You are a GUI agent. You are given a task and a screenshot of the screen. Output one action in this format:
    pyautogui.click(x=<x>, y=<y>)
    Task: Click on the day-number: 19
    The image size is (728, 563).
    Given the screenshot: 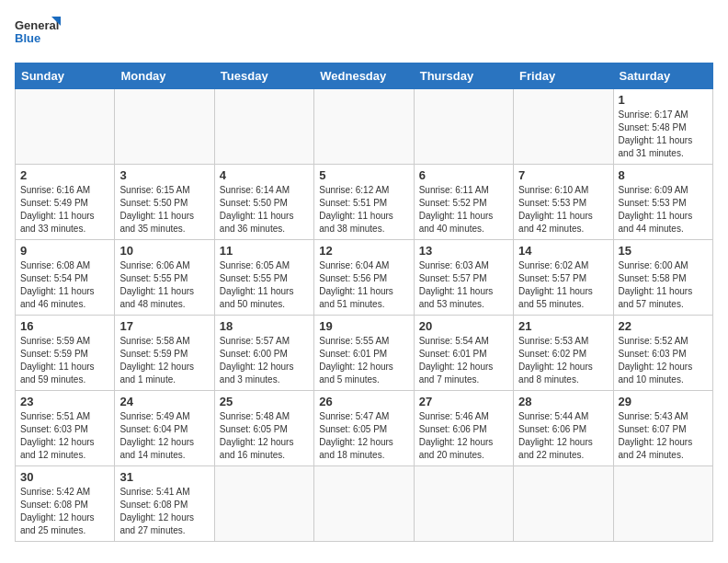 What is the action you would take?
    pyautogui.click(x=364, y=326)
    